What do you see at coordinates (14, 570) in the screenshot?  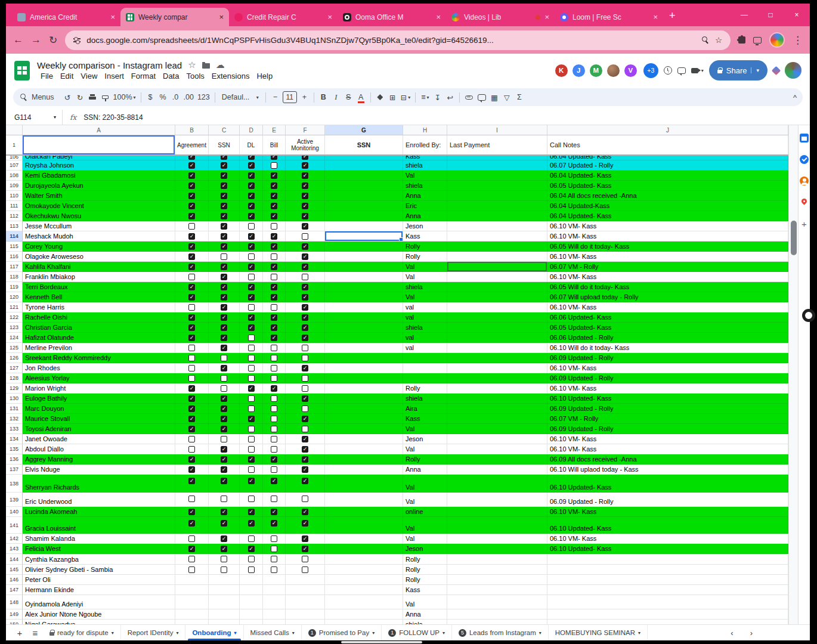 I see `row-number: 145` at bounding box center [14, 570].